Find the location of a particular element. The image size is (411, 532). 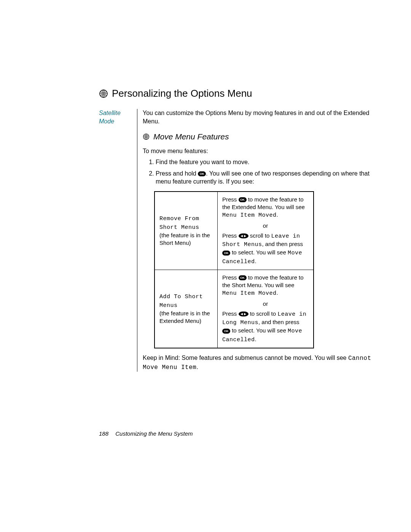

subheading-text: Move Menu Features is located at coordinates (191, 137).